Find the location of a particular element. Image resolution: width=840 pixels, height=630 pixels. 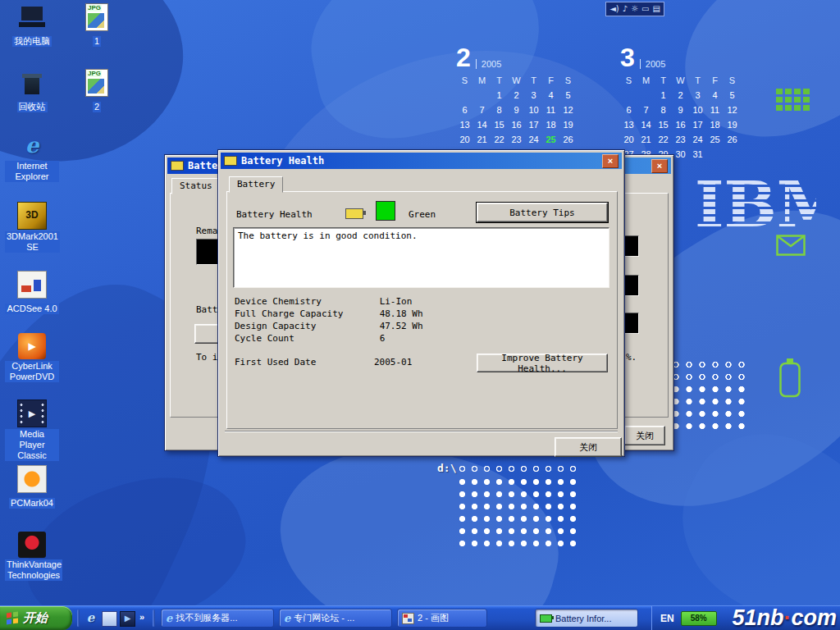

brightness-icon: ☼ is located at coordinates (635, 9).